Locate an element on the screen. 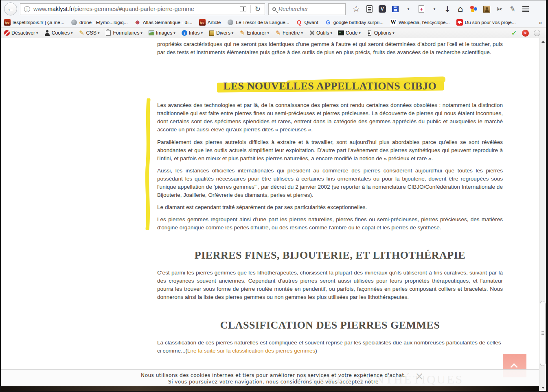 Image resolution: width=548 pixels, height=392 pixels. devbar-item-entourer: ✎Entourer▾ is located at coordinates (254, 33).